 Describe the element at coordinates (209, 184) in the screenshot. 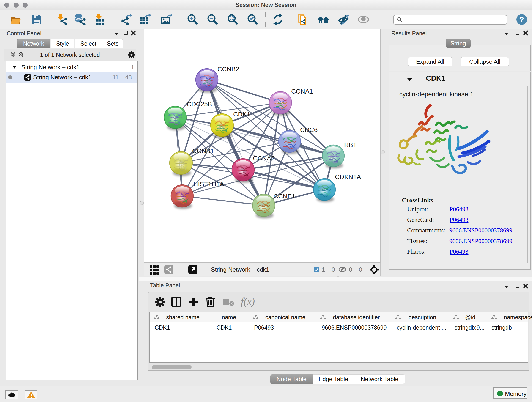

I see `svg-text: HIST1H1A` at that location.